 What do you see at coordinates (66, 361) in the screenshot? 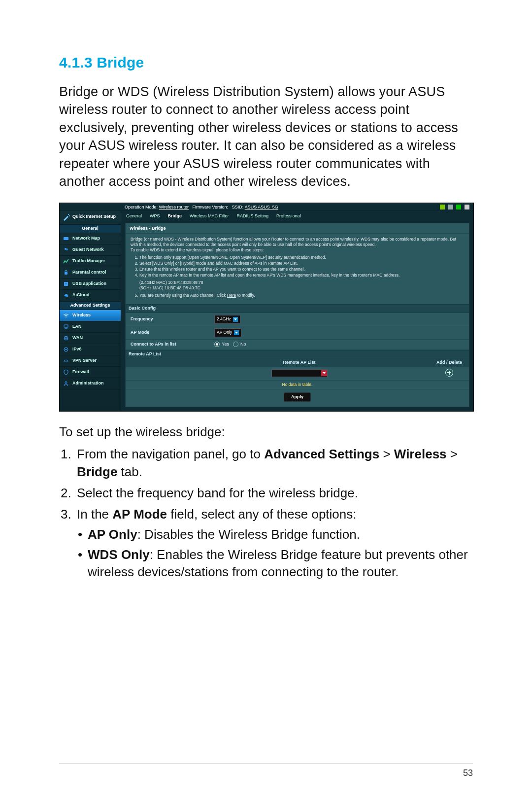
I see `vpn-server-icon` at bounding box center [66, 361].